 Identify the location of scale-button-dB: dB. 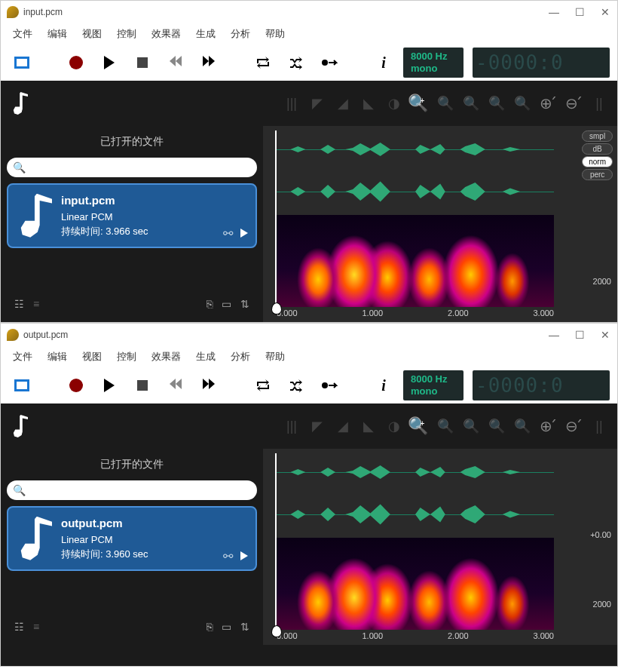
(597, 149).